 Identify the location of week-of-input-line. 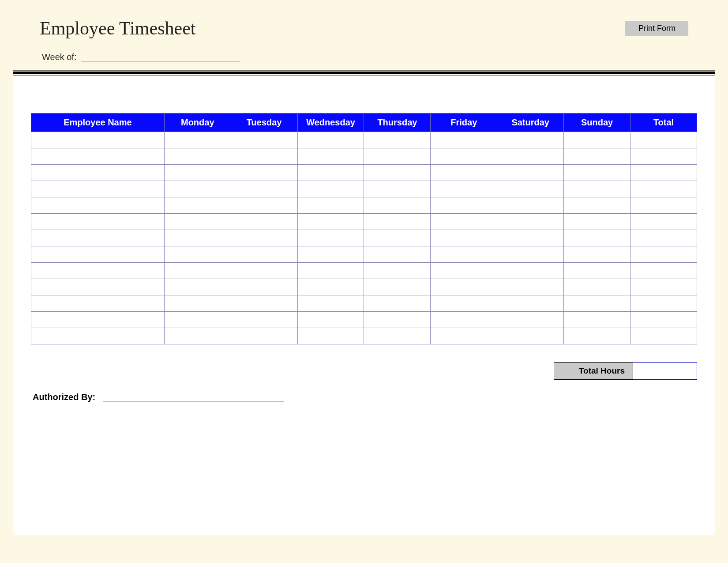
(161, 61).